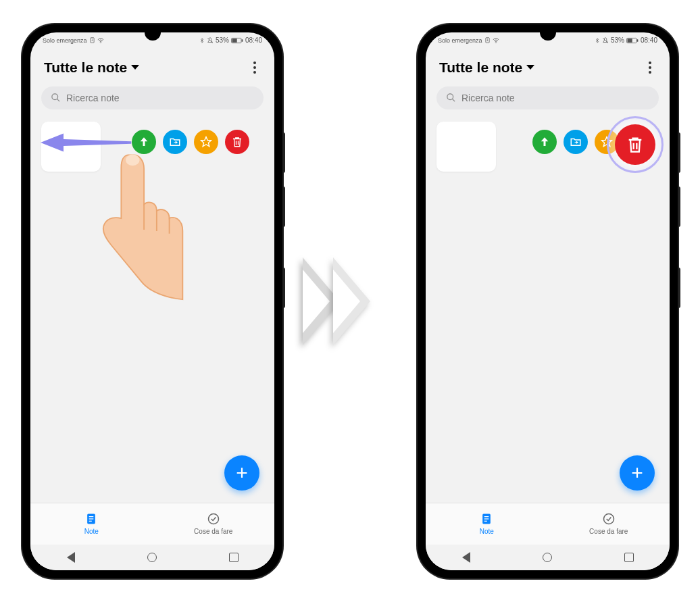  What do you see at coordinates (206, 142) in the screenshot?
I see `star-icon` at bounding box center [206, 142].